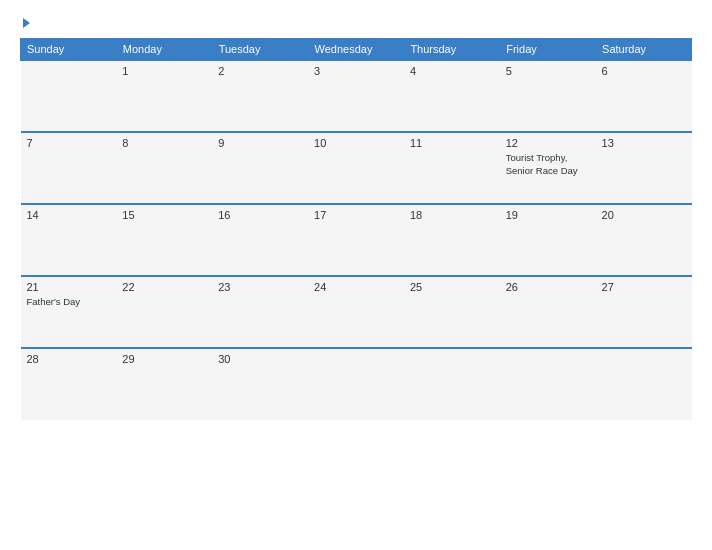 The image size is (712, 550). I want to click on day-number: 9, so click(260, 143).